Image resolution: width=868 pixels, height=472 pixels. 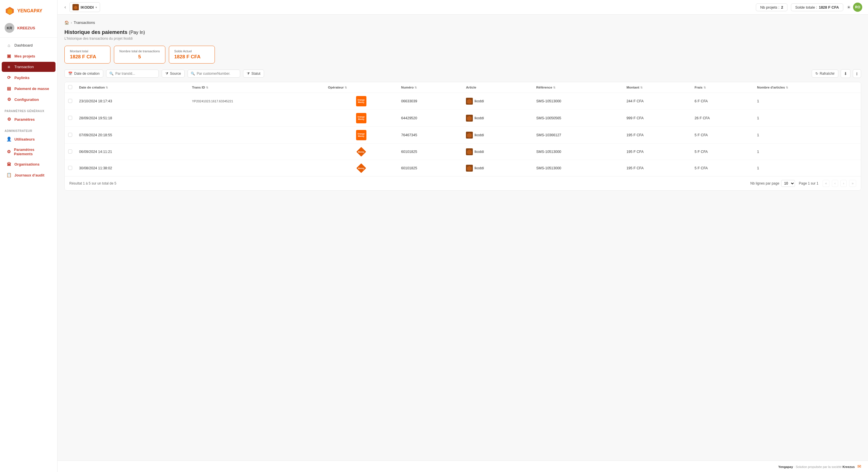 What do you see at coordinates (835, 183) in the screenshot?
I see `prev-page-button: ‹` at bounding box center [835, 183].